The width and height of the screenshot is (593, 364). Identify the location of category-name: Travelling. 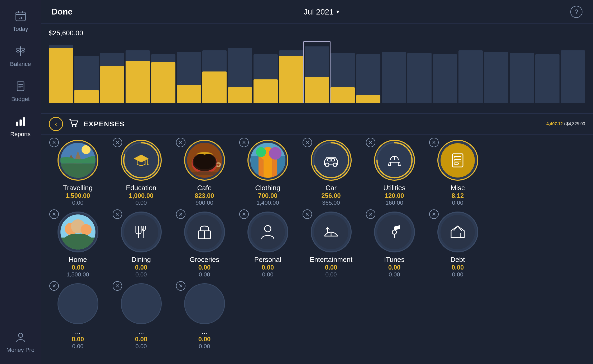
(78, 188).